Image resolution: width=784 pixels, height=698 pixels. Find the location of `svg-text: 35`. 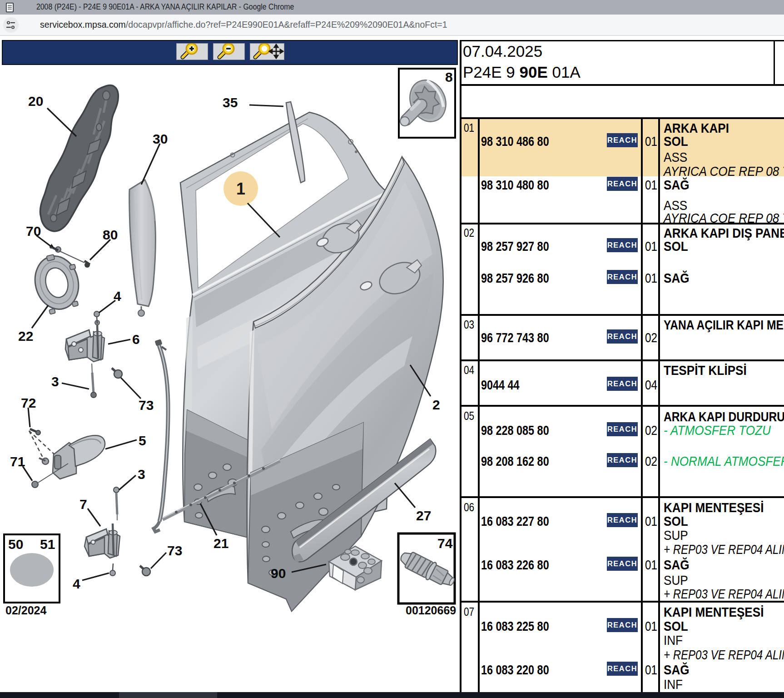

svg-text: 35 is located at coordinates (230, 103).